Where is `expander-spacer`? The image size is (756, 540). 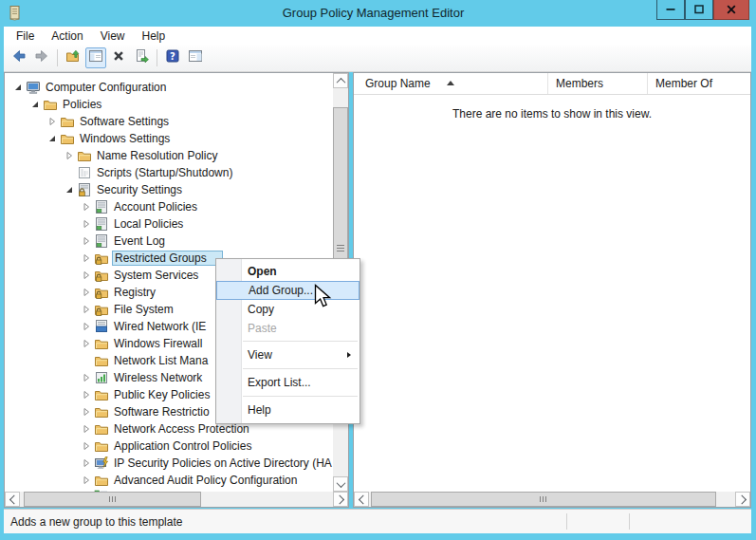
expander-spacer is located at coordinates (86, 361).